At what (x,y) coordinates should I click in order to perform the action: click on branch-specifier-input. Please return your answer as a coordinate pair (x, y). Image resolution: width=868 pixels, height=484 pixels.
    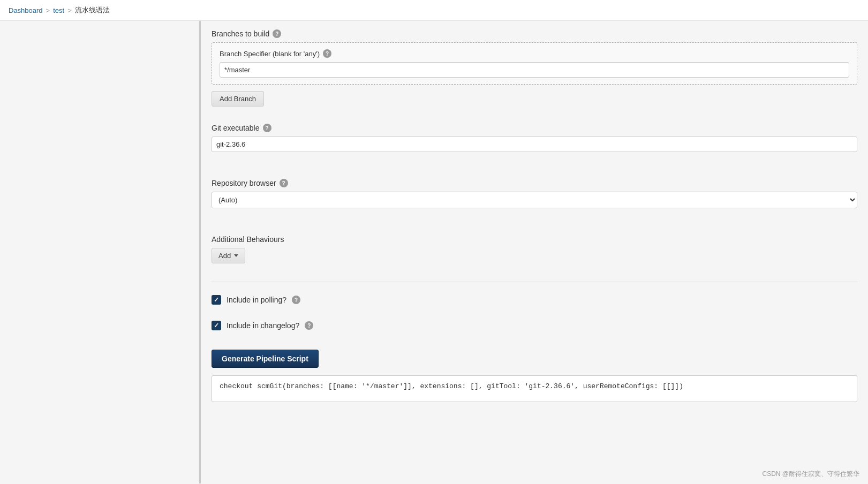
    Looking at the image, I should click on (534, 70).